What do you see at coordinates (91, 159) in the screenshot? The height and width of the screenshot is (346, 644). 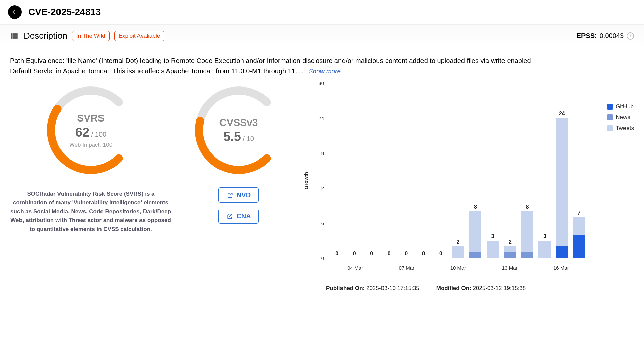 I see `svrs-panel: SVRS 62 / 100 Web Impact: 100 SOCRadar V…` at bounding box center [91, 159].